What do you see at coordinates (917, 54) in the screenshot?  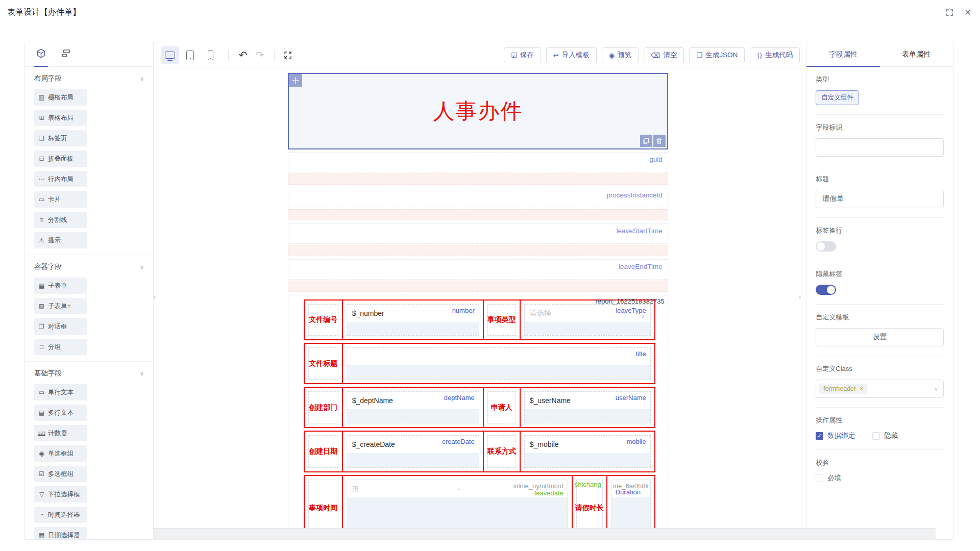 I see `tab-form-properties: 表单属性` at bounding box center [917, 54].